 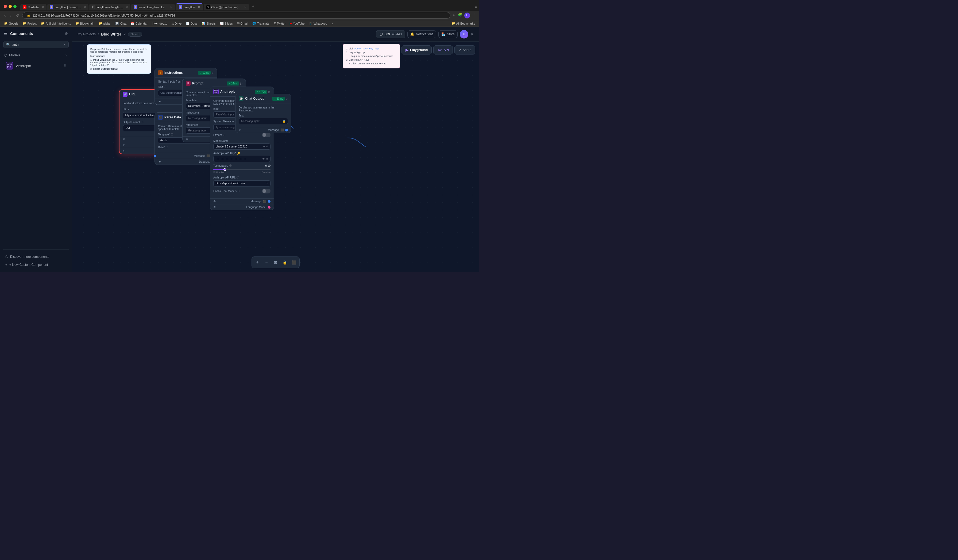 What do you see at coordinates (287, 99) in the screenshot?
I see `chat-output-expand-icon: ▷` at bounding box center [287, 99].